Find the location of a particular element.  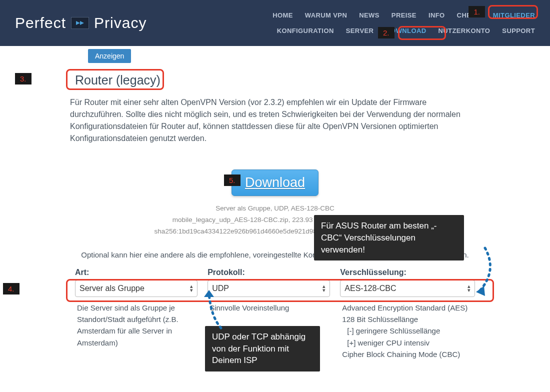

desc-verschluesselung: Advanced Encryption Standard (AES) 128 B… is located at coordinates (408, 331).